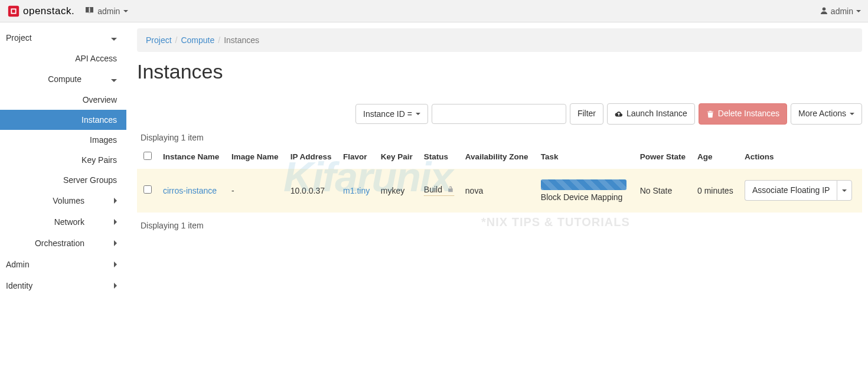  Describe the element at coordinates (440, 157) in the screenshot. I see `col-status: Status` at that location.